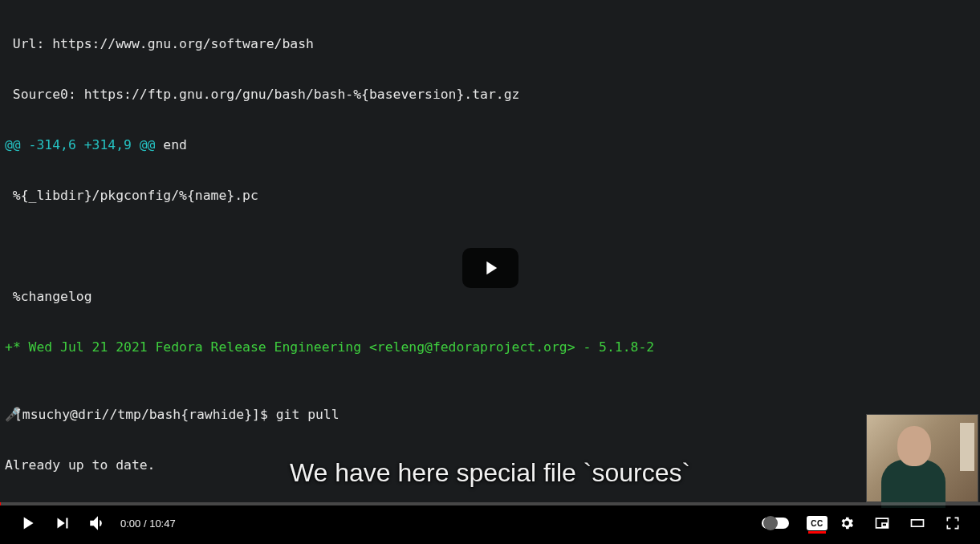 This screenshot has width=980, height=544. What do you see at coordinates (0, 504) in the screenshot?
I see `progress-fill` at bounding box center [0, 504].